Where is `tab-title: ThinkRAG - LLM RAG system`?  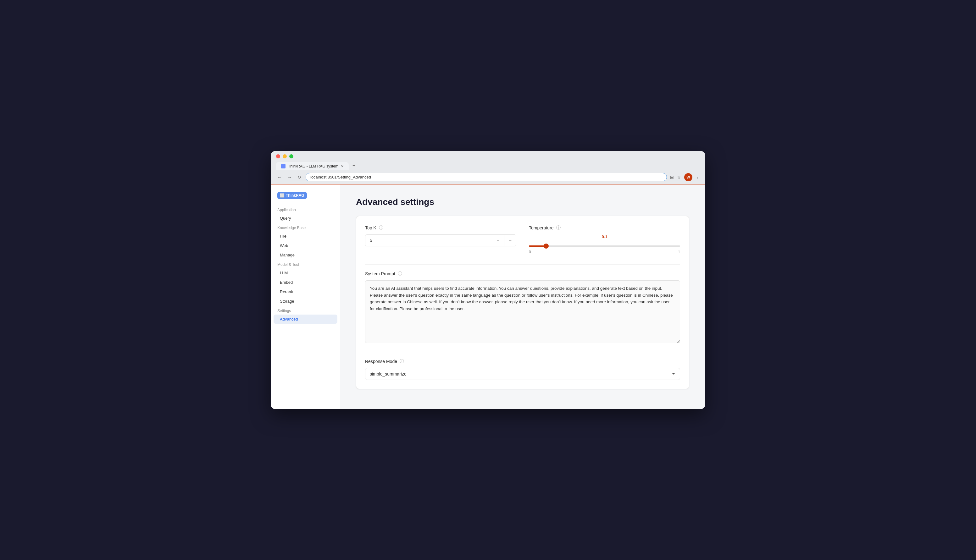 tab-title: ThinkRAG - LLM RAG system is located at coordinates (313, 166).